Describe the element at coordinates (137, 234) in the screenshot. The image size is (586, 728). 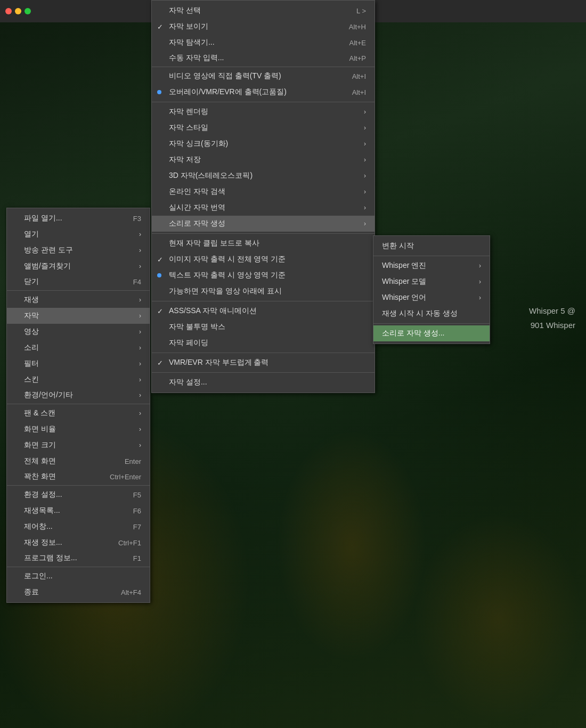
I see `menu-open-arrow: ›` at that location.